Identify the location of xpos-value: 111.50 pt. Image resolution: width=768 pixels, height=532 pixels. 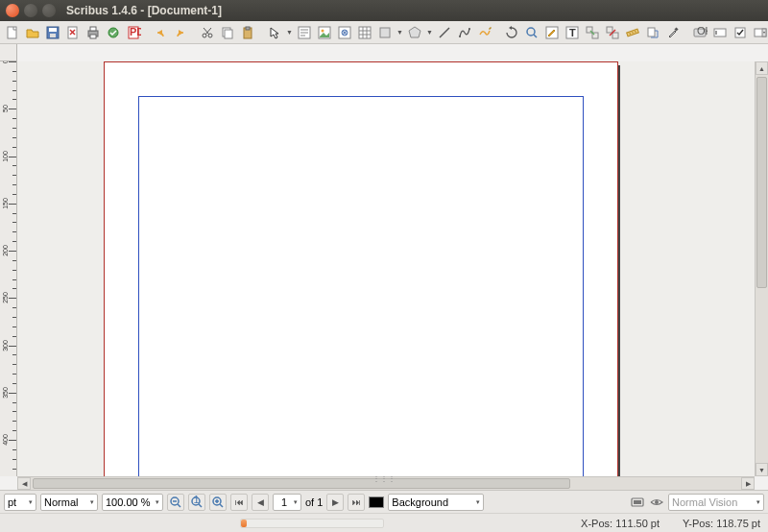
(637, 523).